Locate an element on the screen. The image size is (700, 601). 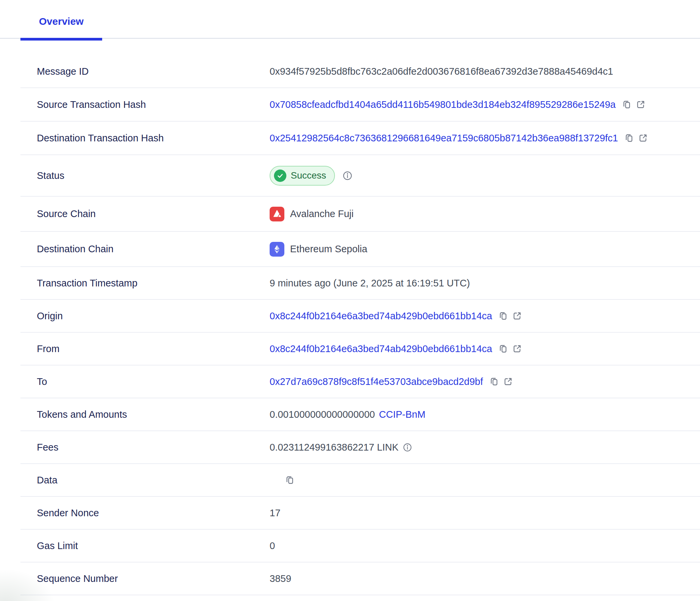
check-circle-icon is located at coordinates (280, 176).